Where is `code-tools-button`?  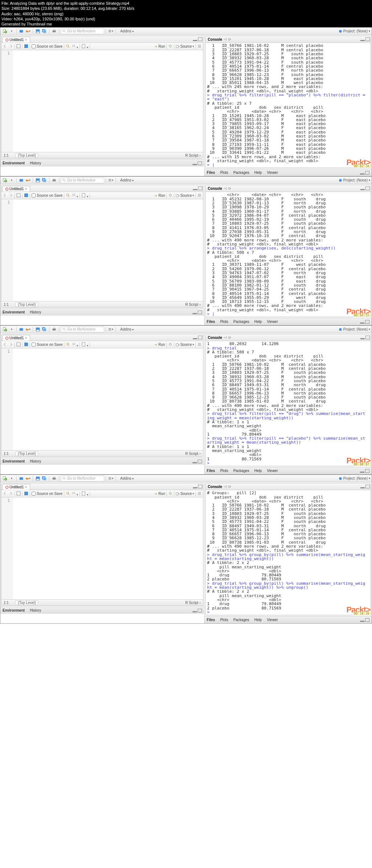 code-tools-button is located at coordinates (75, 345).